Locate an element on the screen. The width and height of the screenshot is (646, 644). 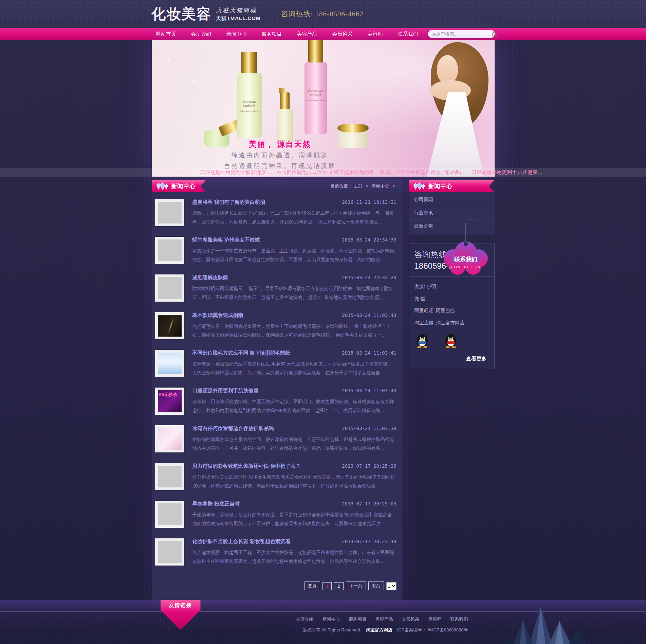
ticker-text: 口服还是外用更利于肌肤健康… 不同部位脱毛方式应不同 腋下慎用脱毛蜡纸 冰箱内任… is located at coordinates (371, 172).